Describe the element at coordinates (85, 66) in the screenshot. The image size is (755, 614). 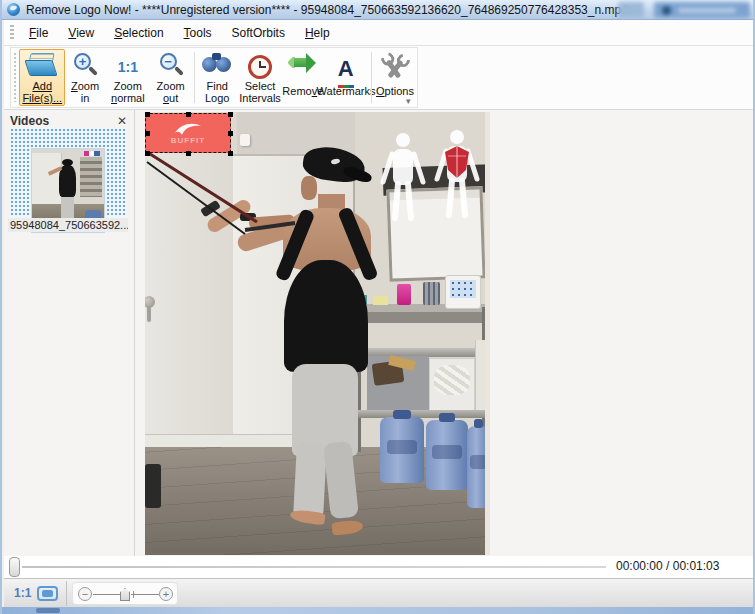
I see `zoom-in-magnifier-icon: +` at that location.